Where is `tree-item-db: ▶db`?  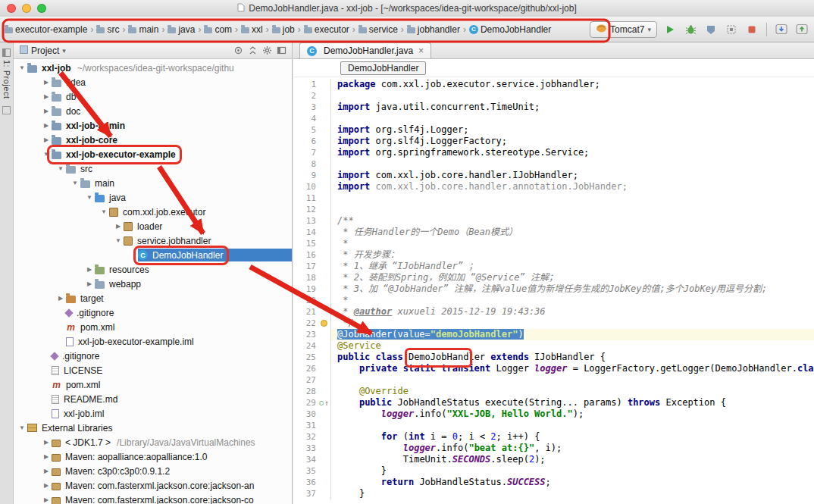 tree-item-db: ▶db is located at coordinates (153, 97).